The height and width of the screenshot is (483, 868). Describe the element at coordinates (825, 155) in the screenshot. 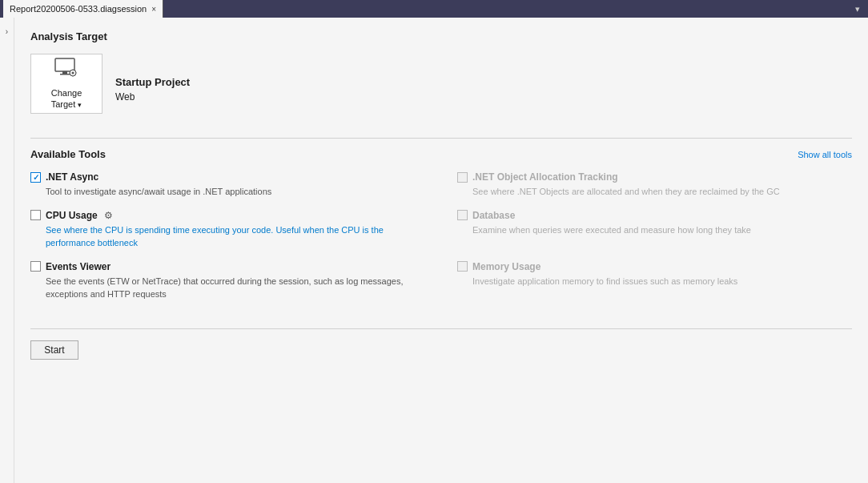

I see `show-all-tools-link: Show all tools` at that location.